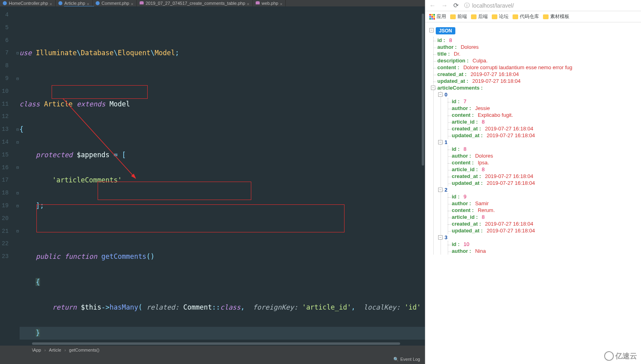  What do you see at coordinates (4, 155) in the screenshot?
I see `line-number: 15` at bounding box center [4, 155].